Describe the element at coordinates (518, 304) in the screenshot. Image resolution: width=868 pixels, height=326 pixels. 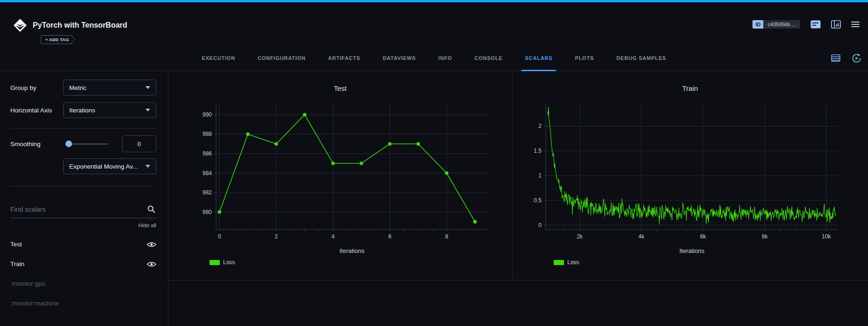
I see `empty-content-area` at that location.